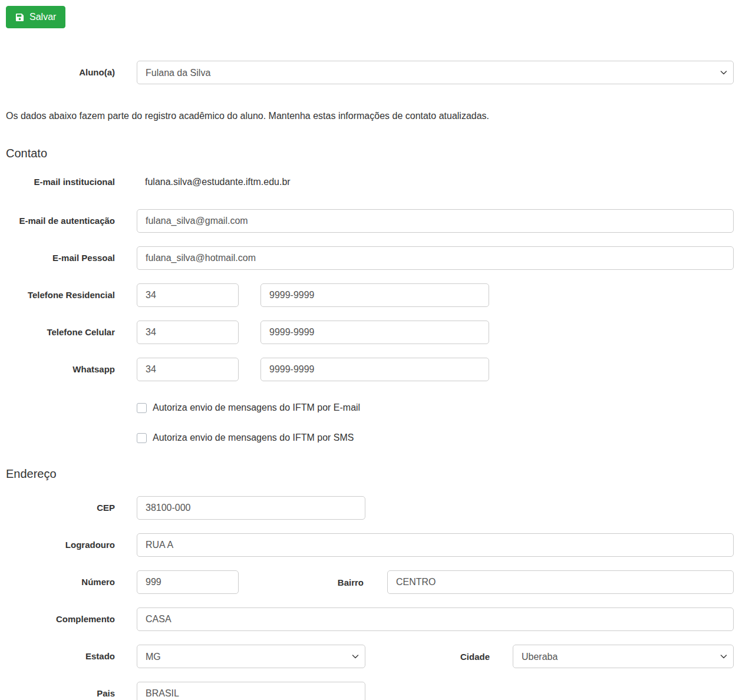 This screenshot has height=700, width=739. Describe the element at coordinates (560, 582) in the screenshot. I see `district-input` at that location.